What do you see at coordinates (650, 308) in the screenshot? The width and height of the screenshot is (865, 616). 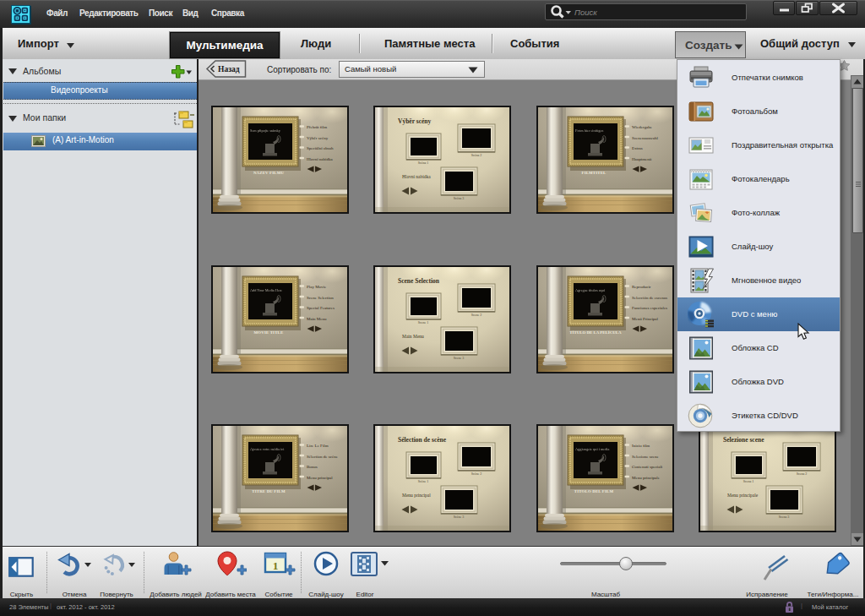 I see `svg-text: Funciones especiales` at bounding box center [650, 308].